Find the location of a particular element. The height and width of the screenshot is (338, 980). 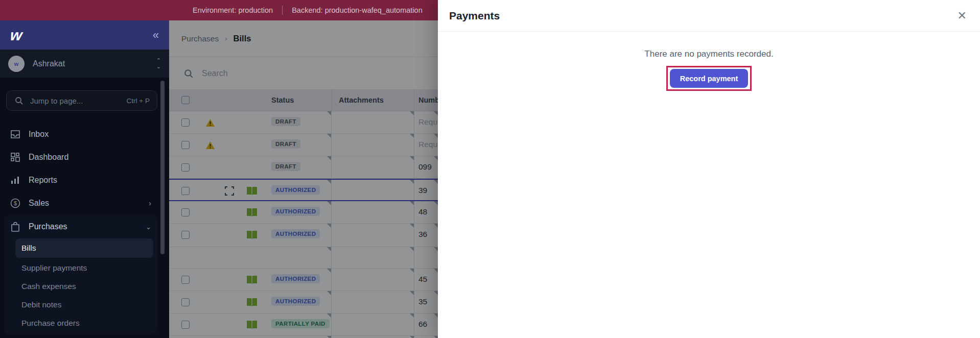

sidebar-item-bills: Bills is located at coordinates (84, 248).